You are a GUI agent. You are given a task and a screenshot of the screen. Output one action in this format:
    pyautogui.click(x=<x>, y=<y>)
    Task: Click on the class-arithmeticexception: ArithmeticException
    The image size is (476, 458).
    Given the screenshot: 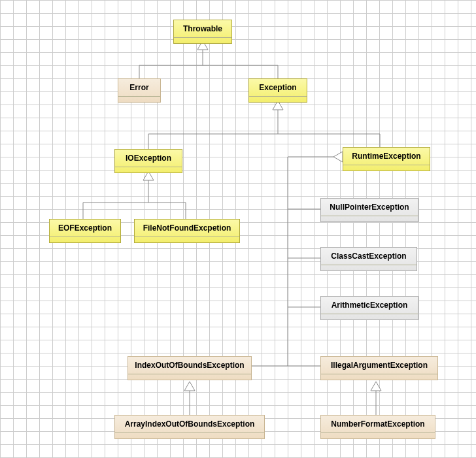 What is the action you would take?
    pyautogui.click(x=369, y=308)
    